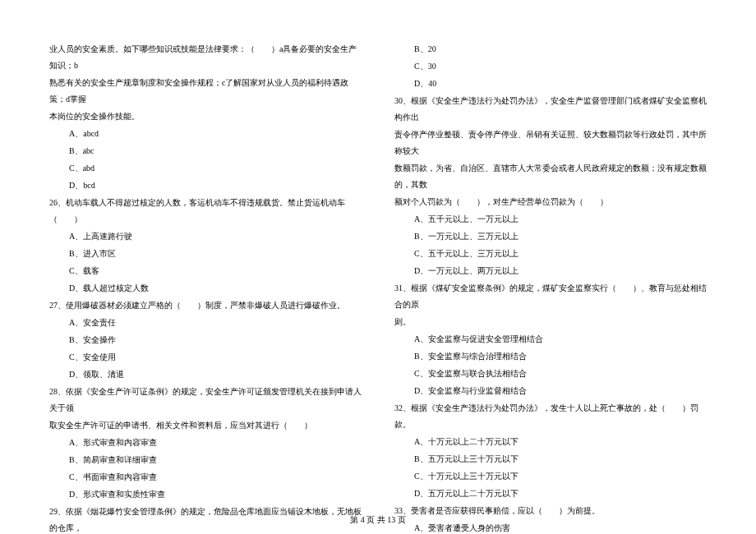 The width and height of the screenshot is (756, 534). I want to click on option-item: C、五千元以上、三万元以上, so click(551, 254).